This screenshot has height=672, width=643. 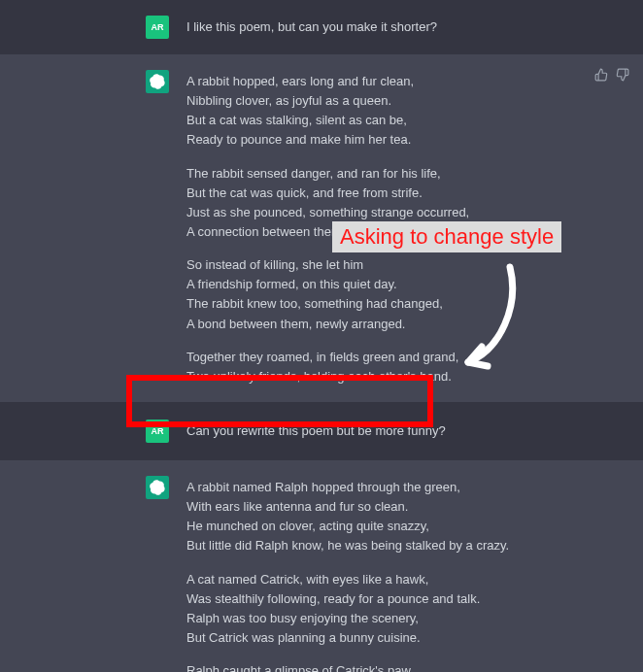 What do you see at coordinates (390, 610) in the screenshot?
I see `poem-stanza: A cat named Catrick, with eyes like a ha…` at bounding box center [390, 610].